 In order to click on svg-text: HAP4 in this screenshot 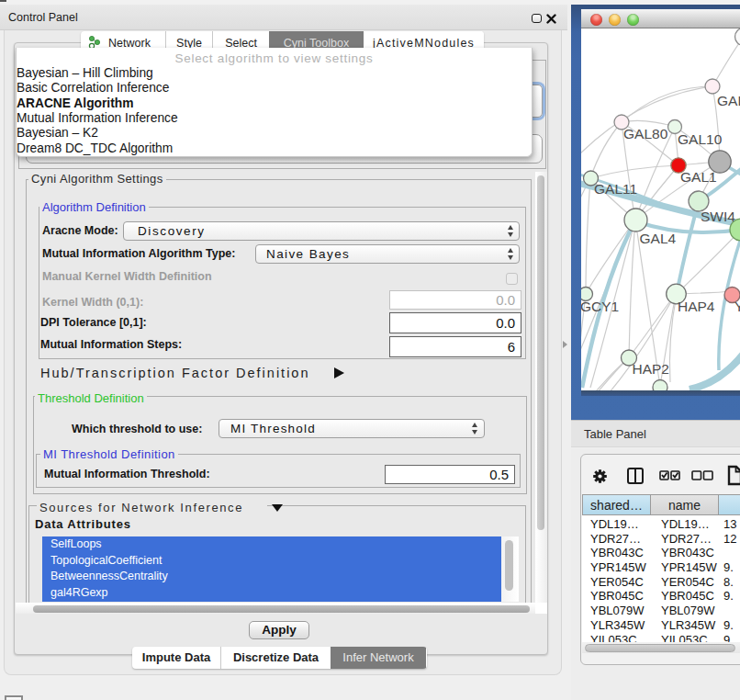, I will do `click(696, 307)`.